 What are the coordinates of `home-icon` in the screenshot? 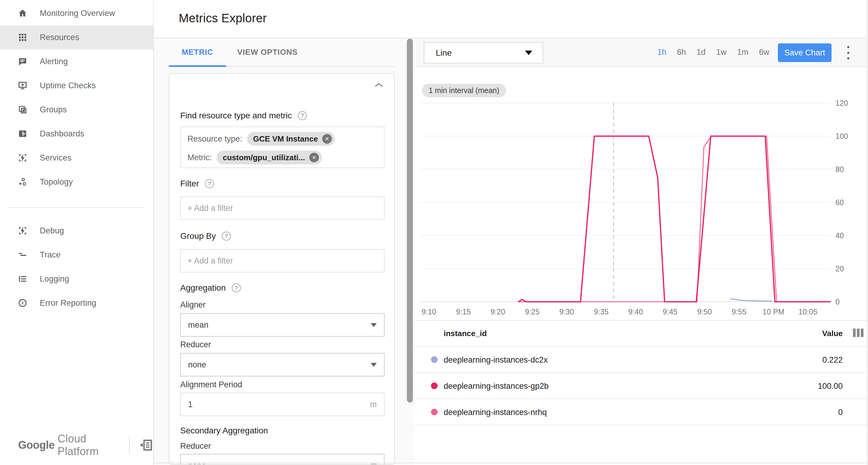 It's located at (23, 13).